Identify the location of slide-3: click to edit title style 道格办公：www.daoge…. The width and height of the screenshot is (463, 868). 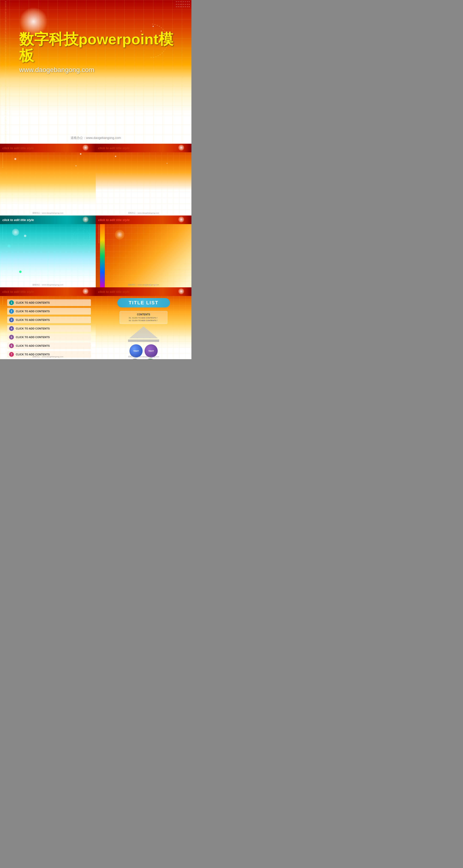
(143, 180).